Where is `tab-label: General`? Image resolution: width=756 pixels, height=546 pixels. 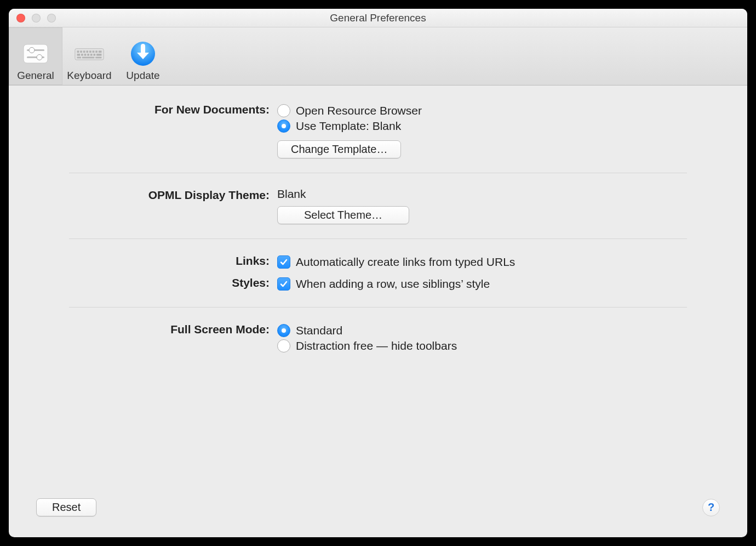 tab-label: General is located at coordinates (36, 76).